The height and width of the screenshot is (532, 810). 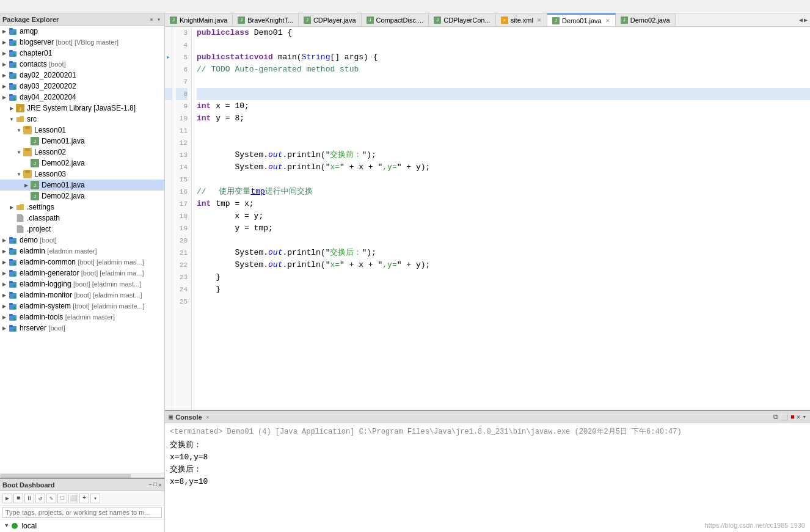 I want to click on bd-add-btn: +, so click(x=84, y=498).